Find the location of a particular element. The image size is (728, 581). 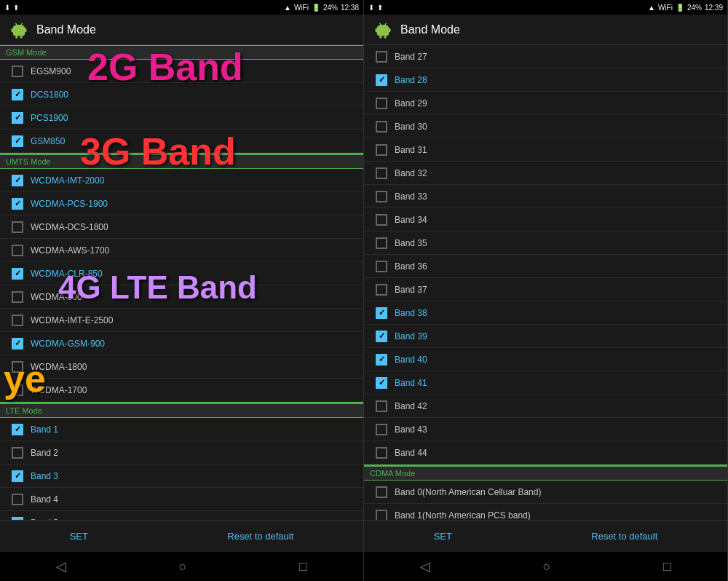

band-item: Band 3 is located at coordinates (182, 476).